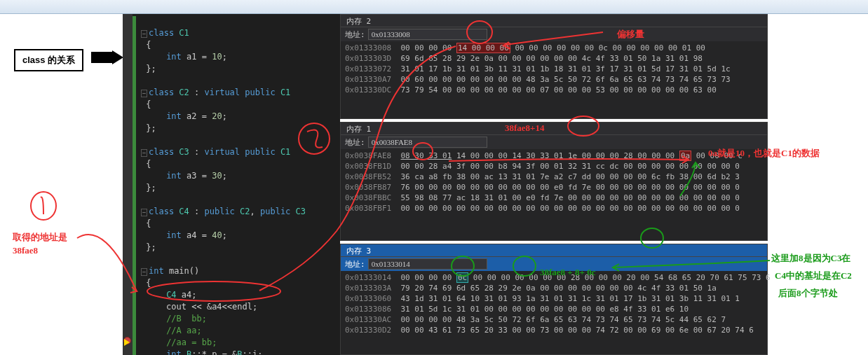  I want to click on arrow-icon, so click(102, 59).